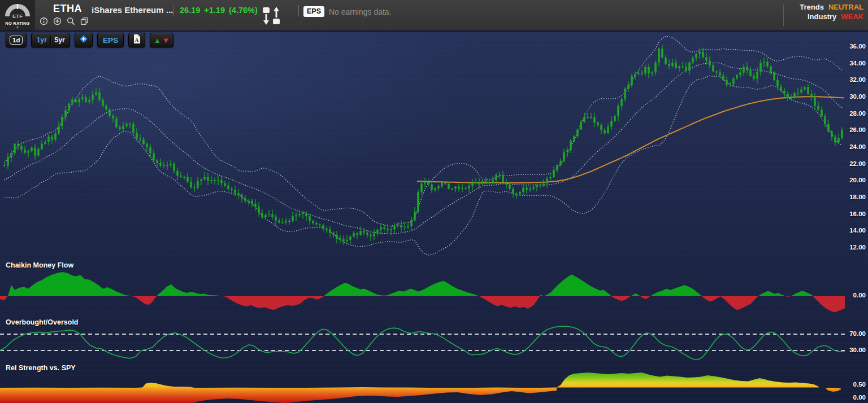 The width and height of the screenshot is (868, 403). What do you see at coordinates (854, 164) in the screenshot?
I see `axis-label: 22.00` at bounding box center [854, 164].